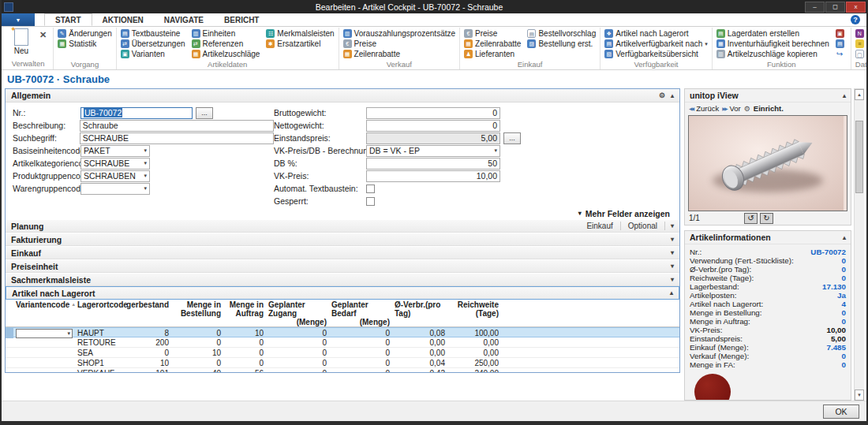 Image resolution: width=868 pixels, height=425 pixels. What do you see at coordinates (245, 309) in the screenshot?
I see `column-header: Menge in Auftrag` at bounding box center [245, 309].